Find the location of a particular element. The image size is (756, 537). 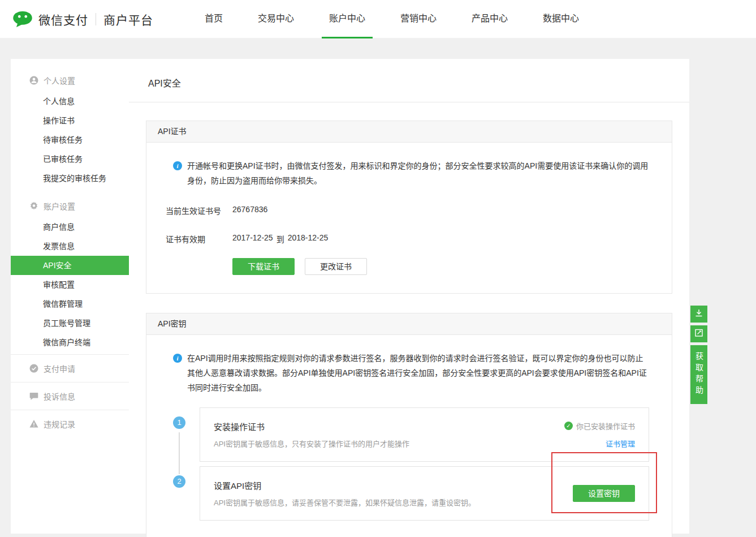

check-icon: ✓ is located at coordinates (569, 426).